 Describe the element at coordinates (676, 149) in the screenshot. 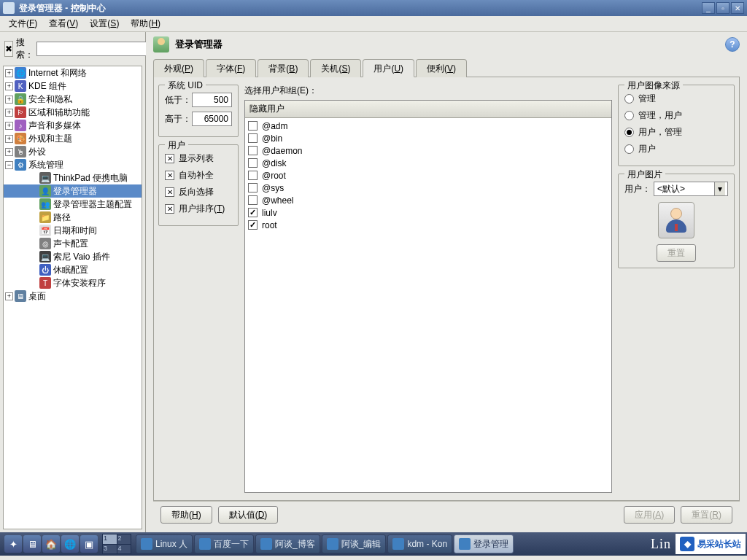

I see `image-source-opt-3: 用户` at that location.